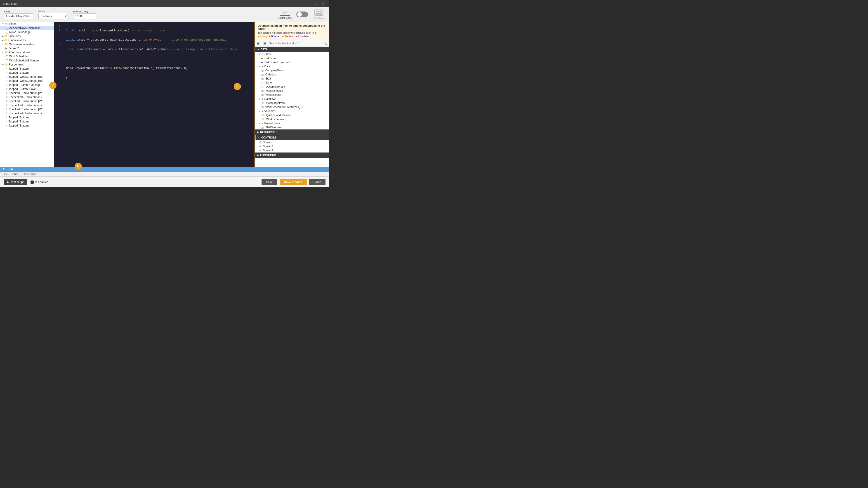  Describe the element at coordinates (27, 113) in the screenshot. I see `tree-unchecked-radio3: ✎ Unchecked (Radio button {` at that location.